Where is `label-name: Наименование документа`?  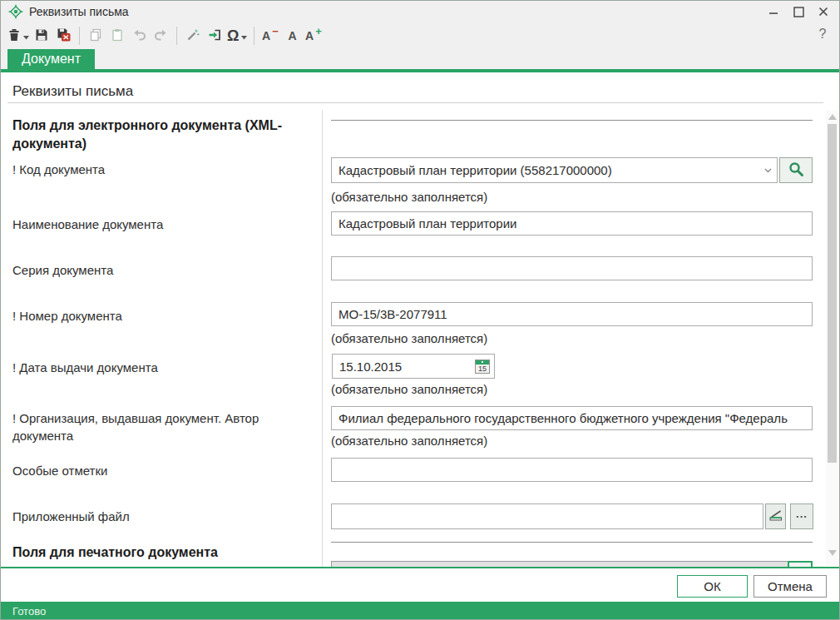
label-name: Наименование документа is located at coordinates (163, 225).